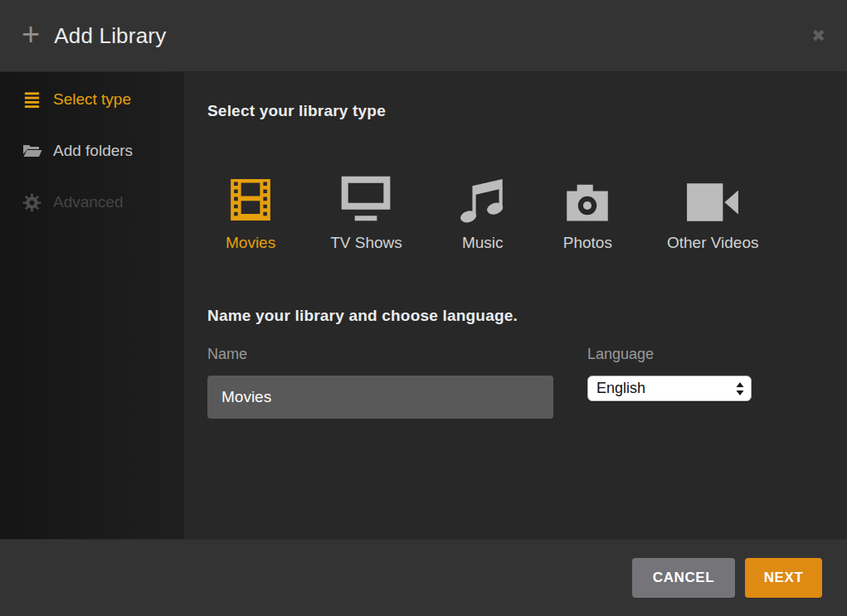 This screenshot has width=847, height=616. What do you see at coordinates (740, 389) in the screenshot?
I see `select-up-down-arrows-icon` at bounding box center [740, 389].